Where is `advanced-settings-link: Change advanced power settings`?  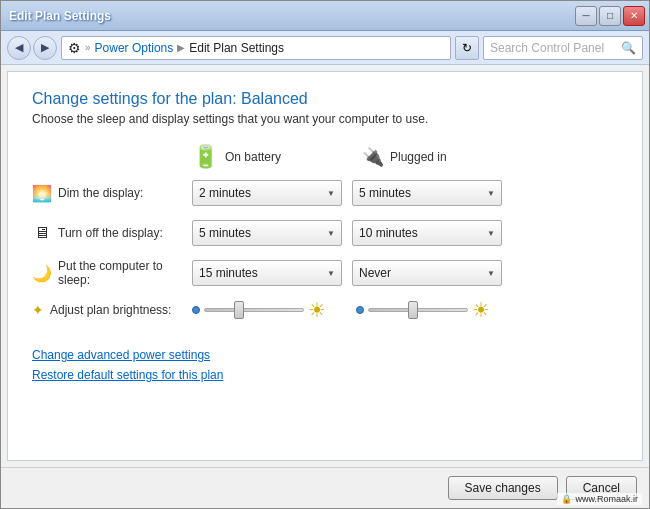 advanced-settings-link: Change advanced power settings is located at coordinates (325, 355).